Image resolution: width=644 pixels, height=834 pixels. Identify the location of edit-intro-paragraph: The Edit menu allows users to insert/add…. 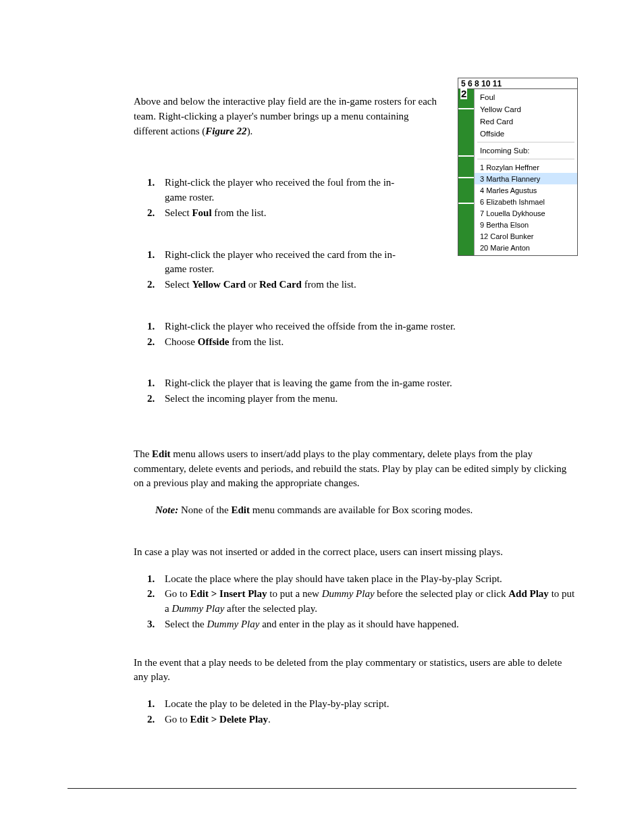
(355, 469).